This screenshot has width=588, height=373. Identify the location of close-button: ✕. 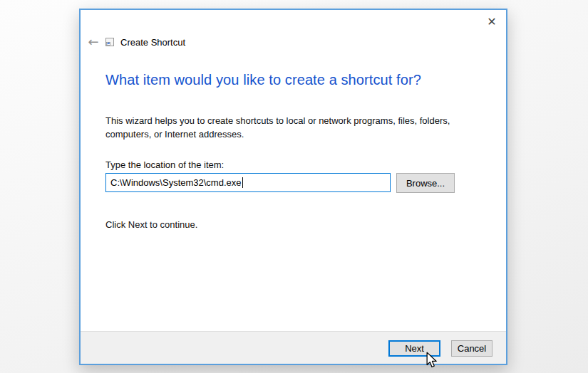
(492, 21).